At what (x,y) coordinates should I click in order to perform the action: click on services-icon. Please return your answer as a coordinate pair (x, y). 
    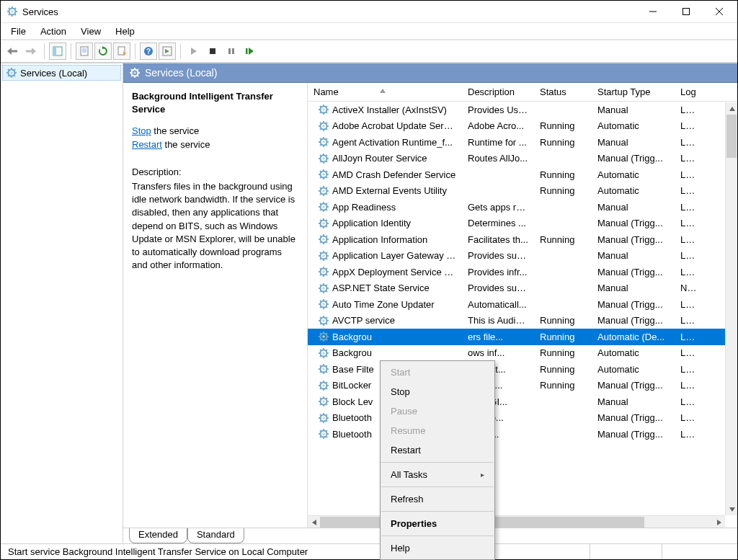
    Looking at the image, I should click on (12, 12).